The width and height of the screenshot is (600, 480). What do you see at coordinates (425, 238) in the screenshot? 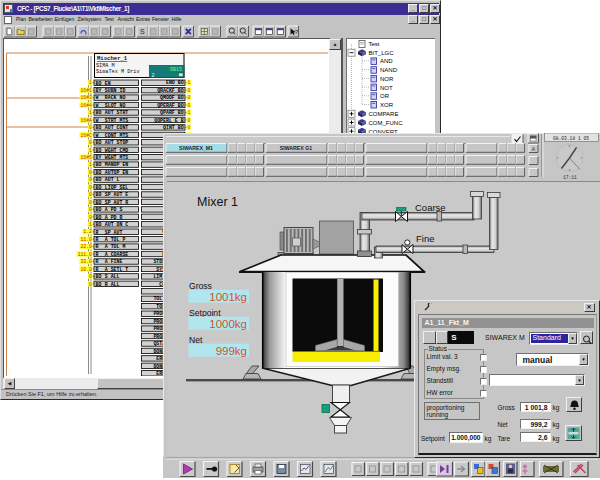
I see `svg-text: Fine` at bounding box center [425, 238].